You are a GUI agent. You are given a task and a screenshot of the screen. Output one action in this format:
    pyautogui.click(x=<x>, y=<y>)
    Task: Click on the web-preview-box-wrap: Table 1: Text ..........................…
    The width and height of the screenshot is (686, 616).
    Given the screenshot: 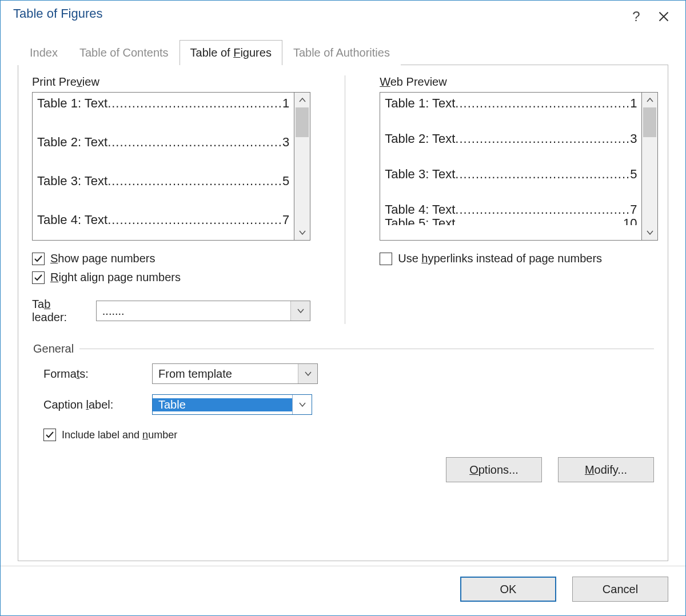 What is the action you would take?
    pyautogui.click(x=519, y=166)
    